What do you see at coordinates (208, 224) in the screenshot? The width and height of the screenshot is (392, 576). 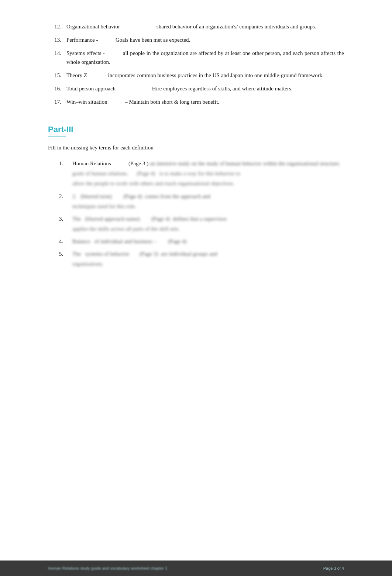 I see `fill-item-content: The (blurred approach name) (Page 4) def…` at bounding box center [208, 224].